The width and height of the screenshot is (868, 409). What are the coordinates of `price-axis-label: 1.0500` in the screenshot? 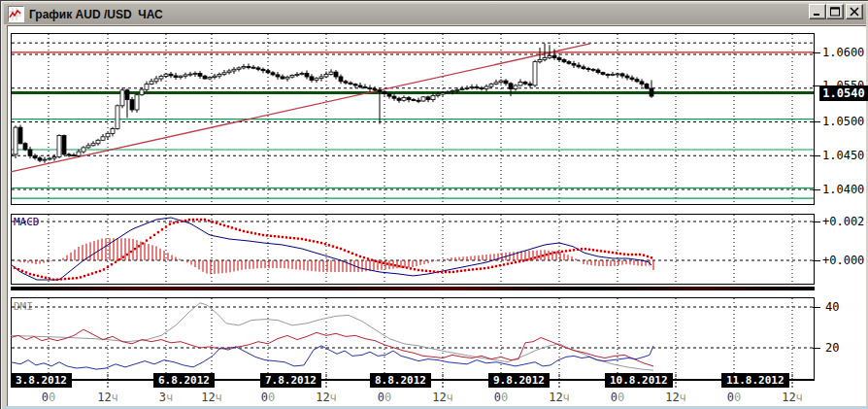 It's located at (843, 121).